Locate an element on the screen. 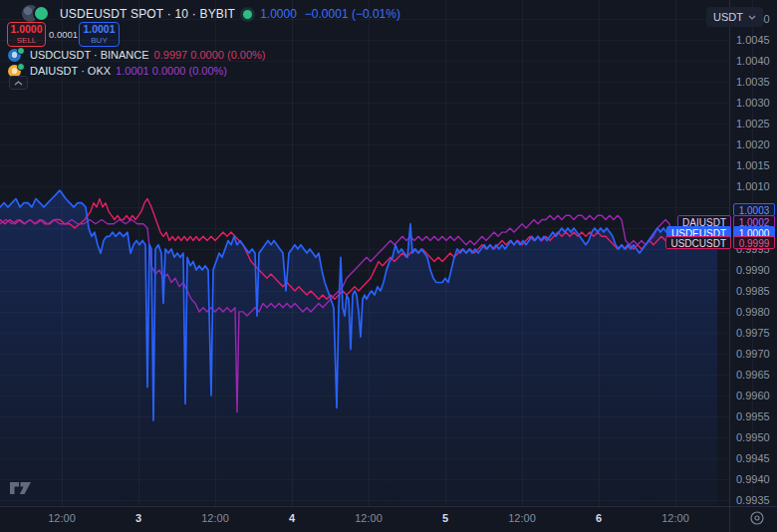  time-axis: 12:00312:00412:00512:00612:00 is located at coordinates (388, 519).